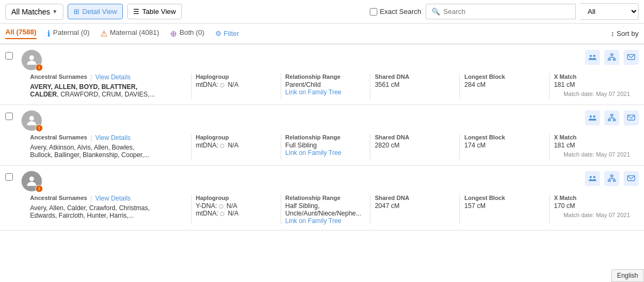 This screenshot has height=282, width=644. I want to click on avatar-1: !, so click(32, 60).